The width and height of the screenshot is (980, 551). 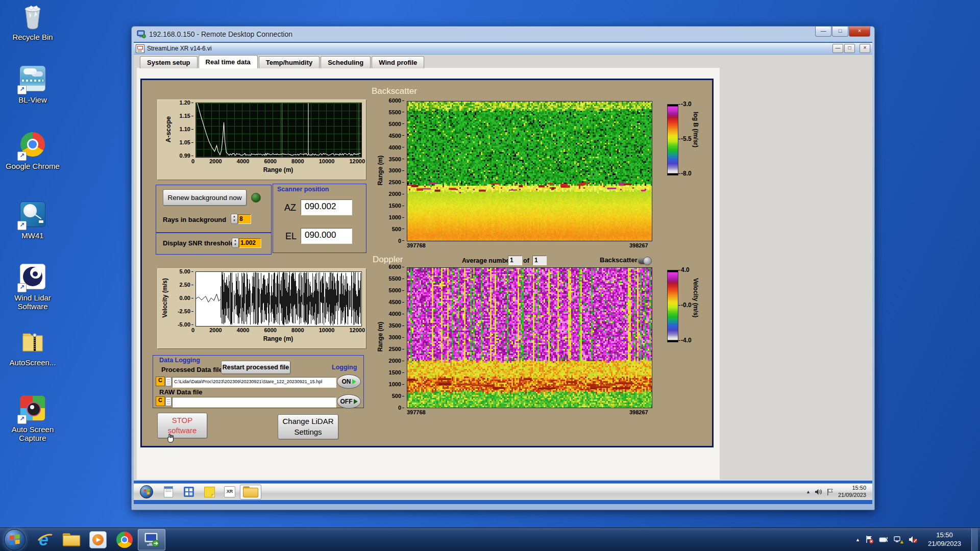 What do you see at coordinates (182, 425) in the screenshot?
I see `stop-software-button: STOP software` at bounding box center [182, 425].